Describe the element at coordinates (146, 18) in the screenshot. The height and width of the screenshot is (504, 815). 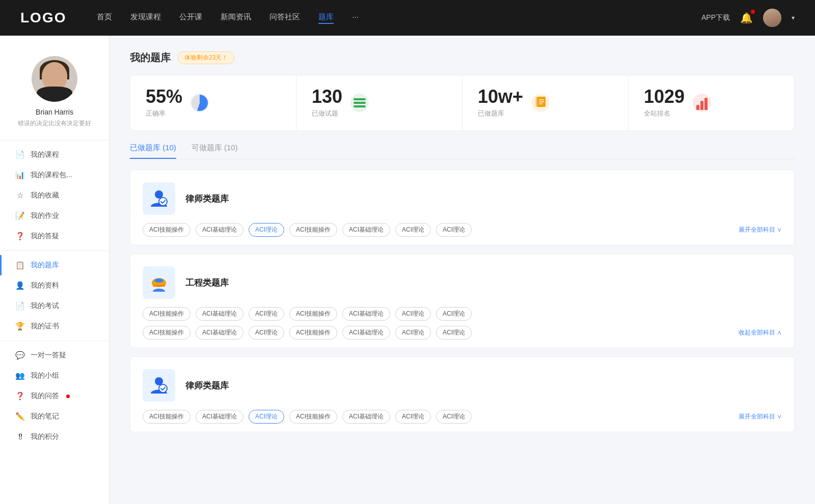
I see `nav-discover: 发现课程` at that location.